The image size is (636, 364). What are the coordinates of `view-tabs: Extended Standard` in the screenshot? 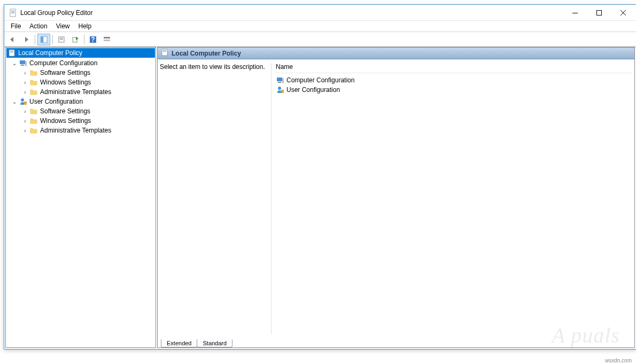 It's located at (195, 342).